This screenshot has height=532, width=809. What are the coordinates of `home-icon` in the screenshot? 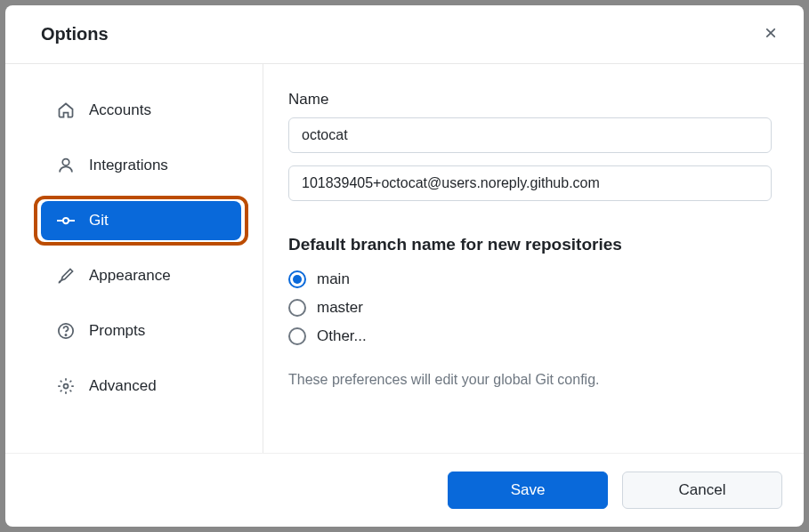 It's located at (66, 110).